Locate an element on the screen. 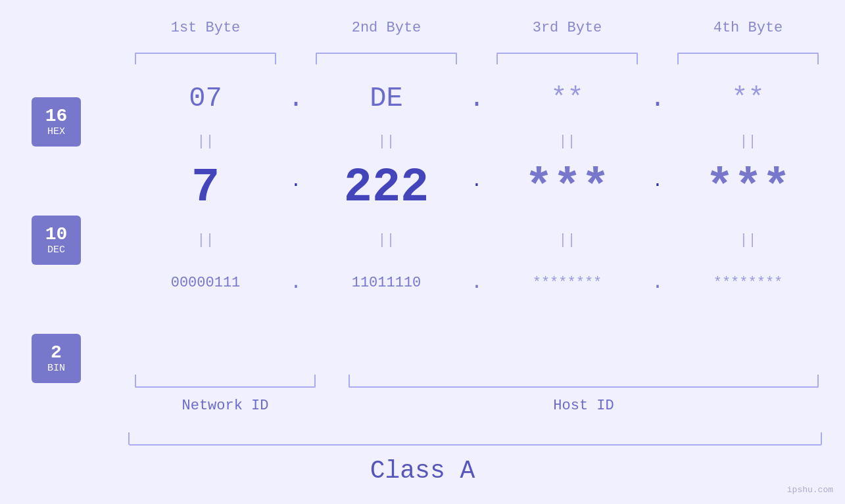 Image resolution: width=845 pixels, height=504 pixels. byte-headers: 1st Byte 2nd Byte 3rd Byte 4th Byte is located at coordinates (477, 28).